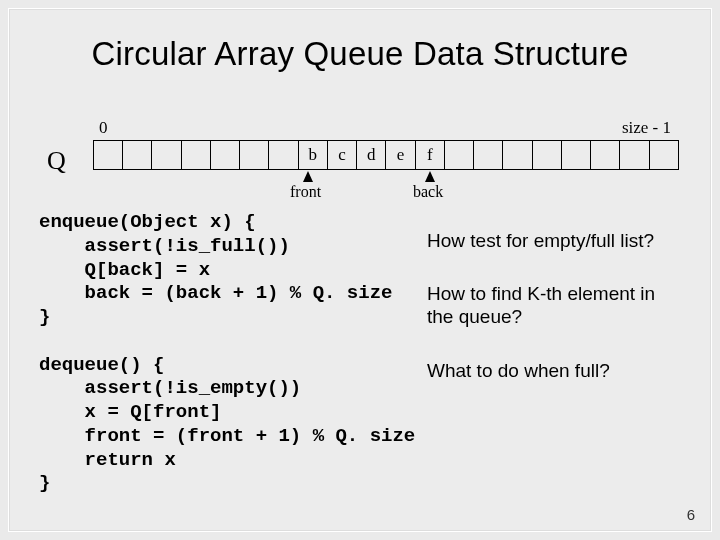 The image size is (720, 540). I want to click on back-pointer-label: back, so click(428, 192).